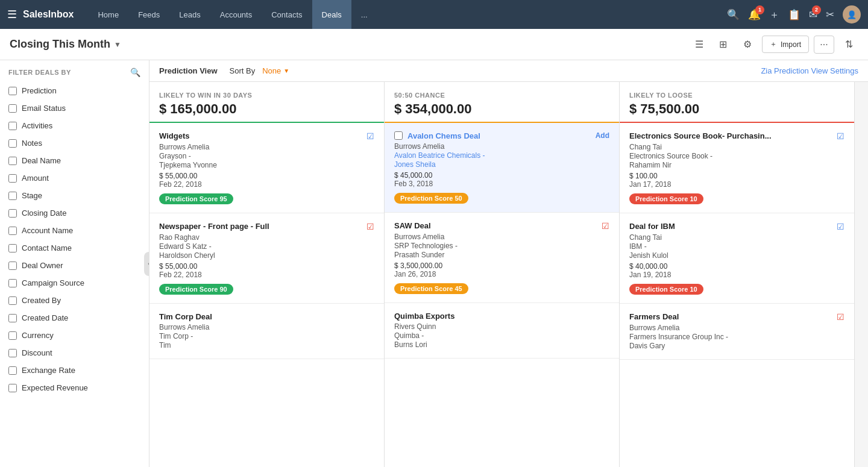 The width and height of the screenshot is (868, 467). Describe the element at coordinates (370, 227) in the screenshot. I see `card-edit-icon-newspaper: ☑` at that location.